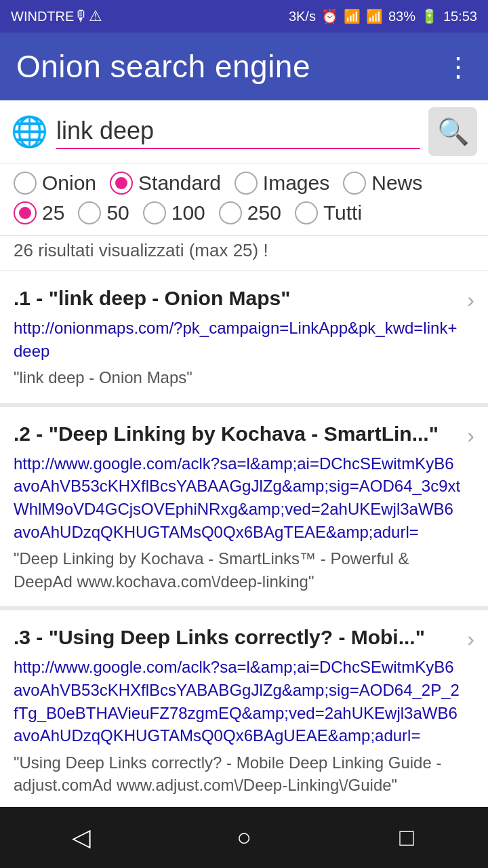 The image size is (488, 868). I want to click on filter-count-100: 100, so click(174, 213).